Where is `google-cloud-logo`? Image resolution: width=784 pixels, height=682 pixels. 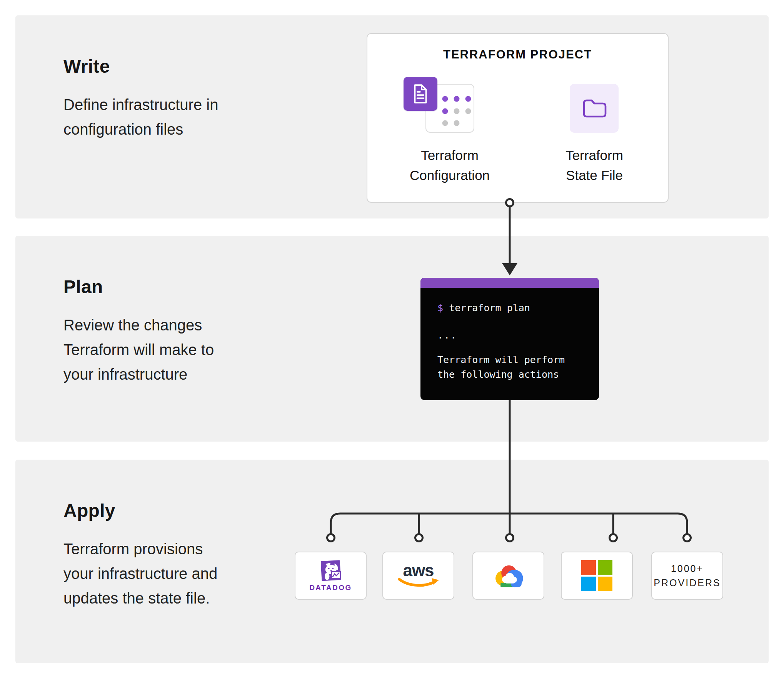 google-cloud-logo is located at coordinates (509, 576).